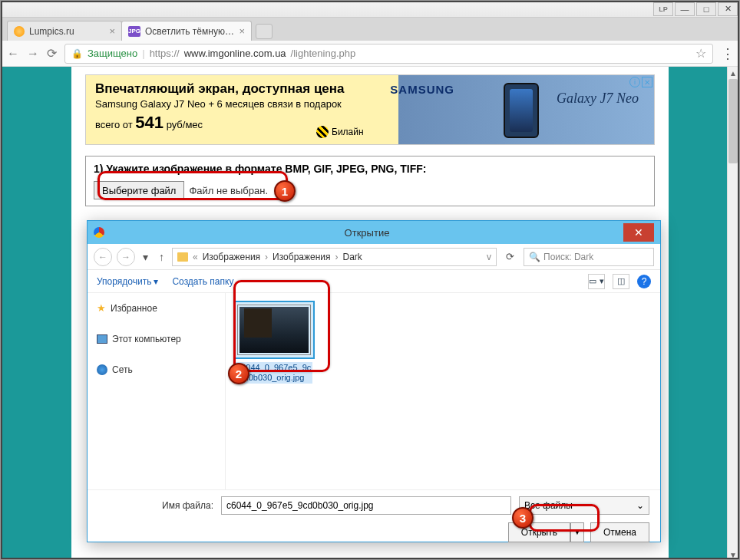 The width and height of the screenshot is (740, 560). I want to click on tab-title: Осветлить тёмную фото, so click(190, 31).